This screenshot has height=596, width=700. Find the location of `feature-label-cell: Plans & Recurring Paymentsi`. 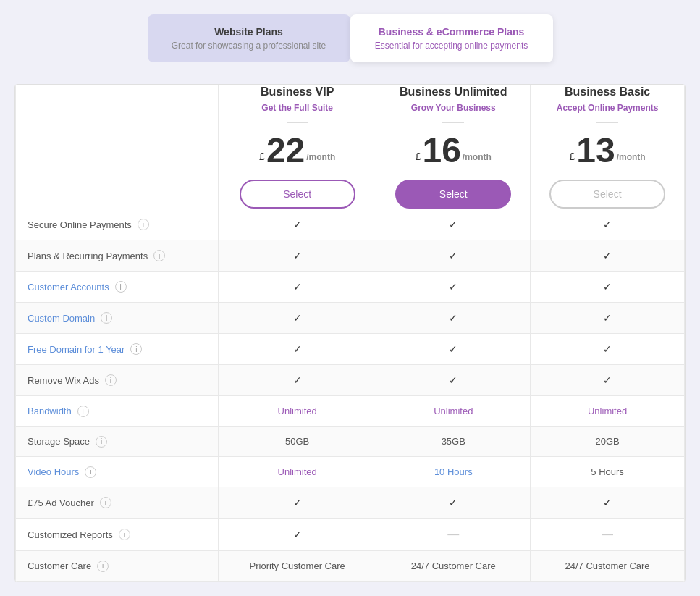

feature-label-cell: Plans & Recurring Paymentsi is located at coordinates (117, 256).